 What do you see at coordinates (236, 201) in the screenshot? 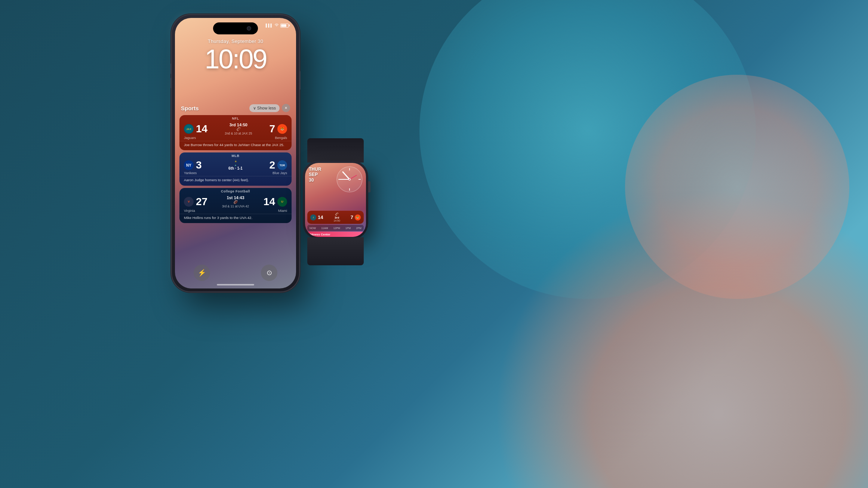
I see `cfb-score-row: V 27 1st 14:43 🏈 3rd & 11 at UVA 42 U 14` at bounding box center [236, 201].